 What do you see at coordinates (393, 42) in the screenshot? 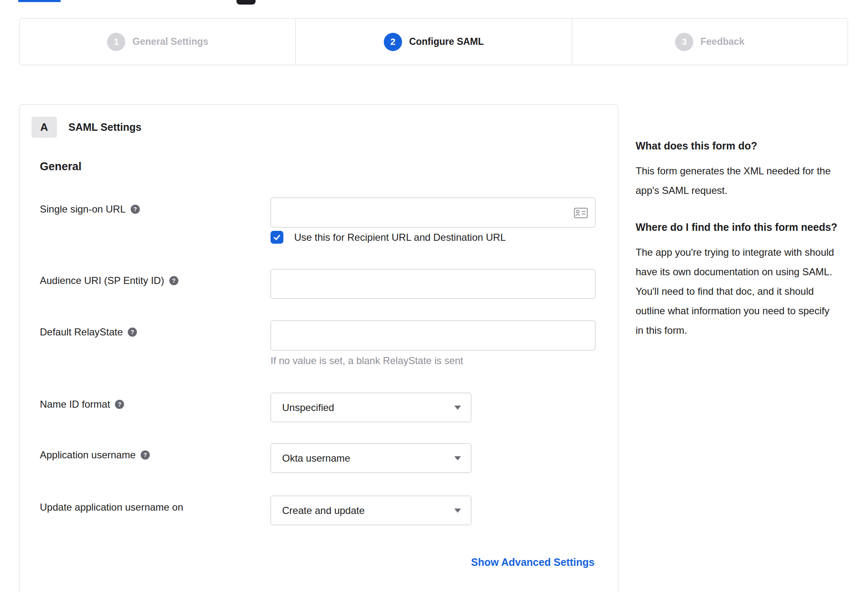
I see `step-number-badge: 2` at bounding box center [393, 42].